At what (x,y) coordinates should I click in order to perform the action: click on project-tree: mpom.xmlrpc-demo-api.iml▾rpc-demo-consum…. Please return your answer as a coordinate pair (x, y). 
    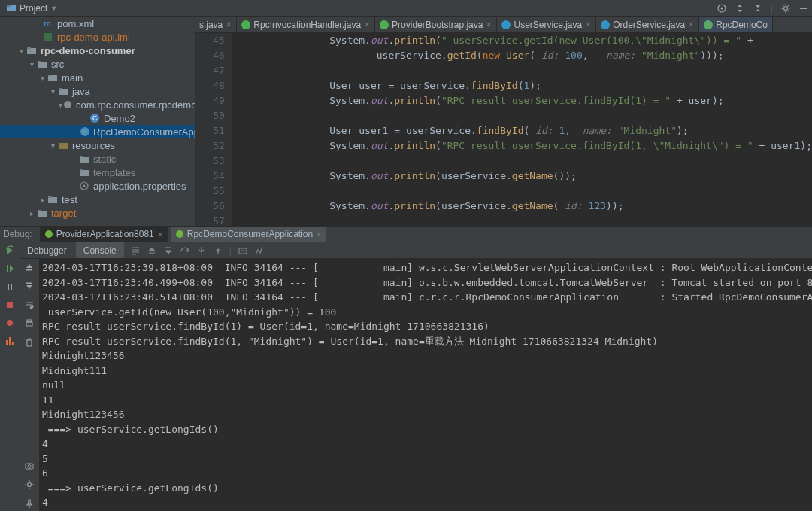
    Looking at the image, I should click on (98, 121).